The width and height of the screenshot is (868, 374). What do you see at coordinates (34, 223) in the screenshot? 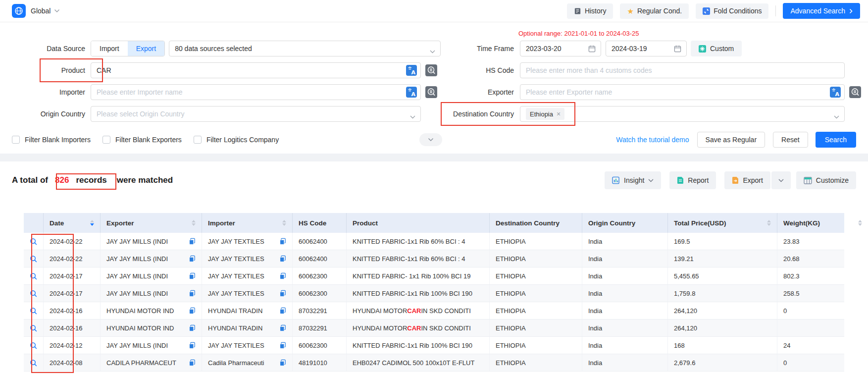
I see `column-header-detail` at bounding box center [34, 223].